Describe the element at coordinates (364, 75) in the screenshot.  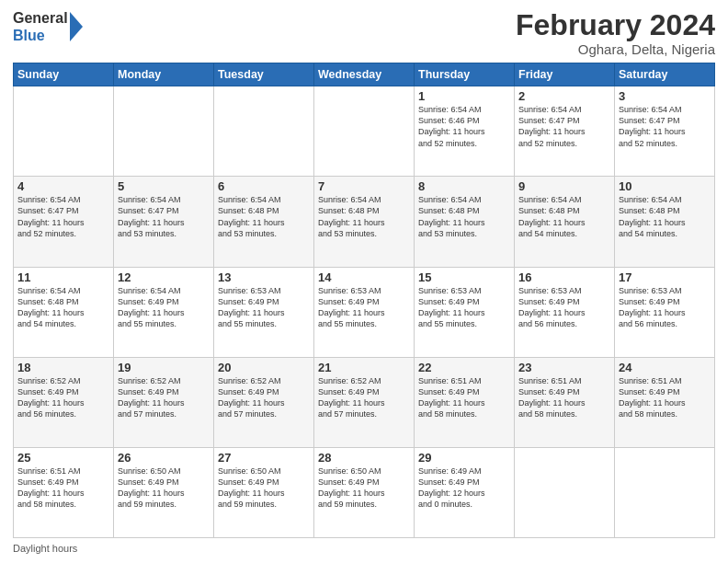
I see `day-header-wednesday: Wednesday` at that location.